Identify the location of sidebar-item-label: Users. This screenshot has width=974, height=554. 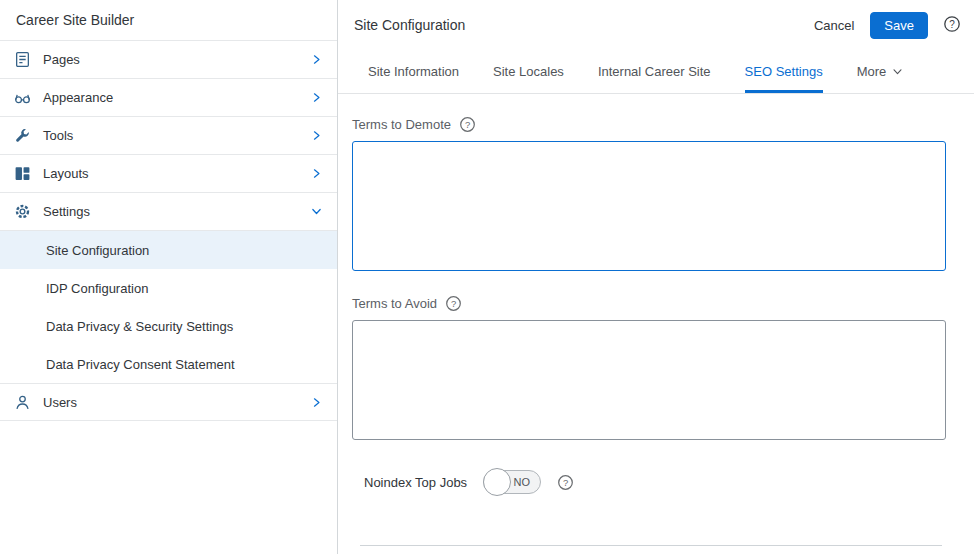
(170, 402).